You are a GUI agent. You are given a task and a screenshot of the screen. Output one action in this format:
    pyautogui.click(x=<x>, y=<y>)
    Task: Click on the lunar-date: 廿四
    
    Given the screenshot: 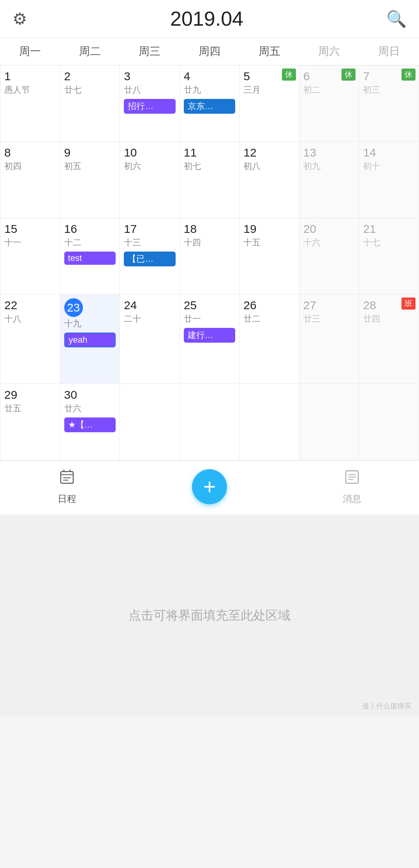 What is the action you would take?
    pyautogui.click(x=389, y=319)
    